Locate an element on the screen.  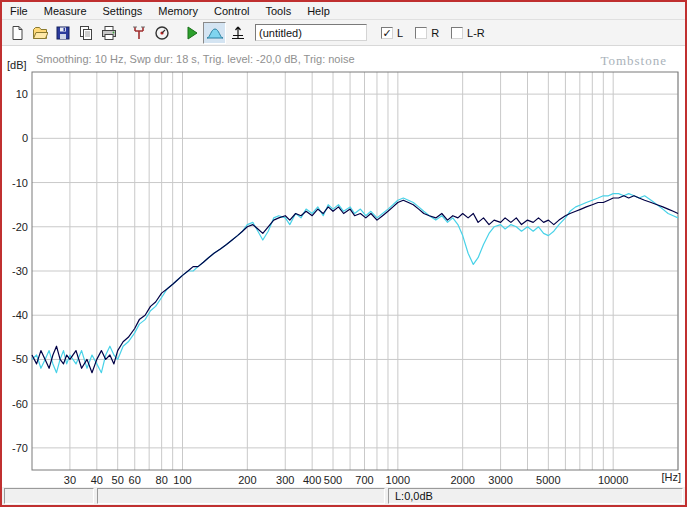
checkbox-right-channel: ✓ R is located at coordinates (427, 33).